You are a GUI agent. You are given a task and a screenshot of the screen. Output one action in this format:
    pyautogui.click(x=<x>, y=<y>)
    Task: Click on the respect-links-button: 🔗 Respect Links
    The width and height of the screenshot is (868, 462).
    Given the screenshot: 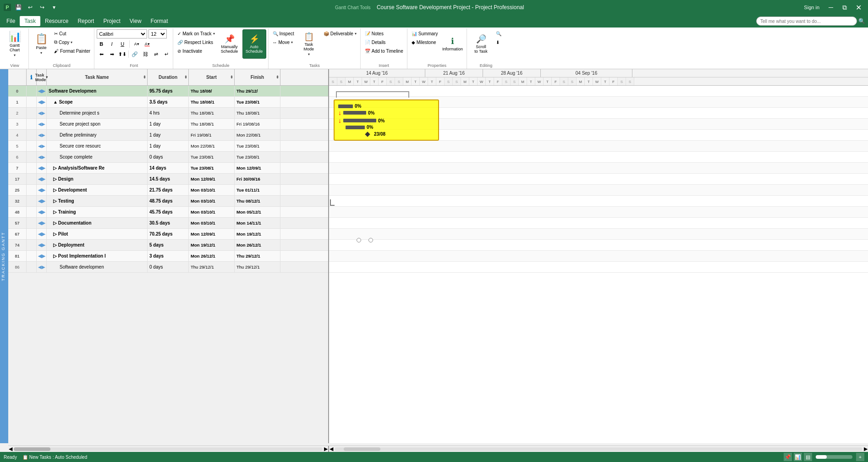 What is the action you would take?
    pyautogui.click(x=196, y=42)
    